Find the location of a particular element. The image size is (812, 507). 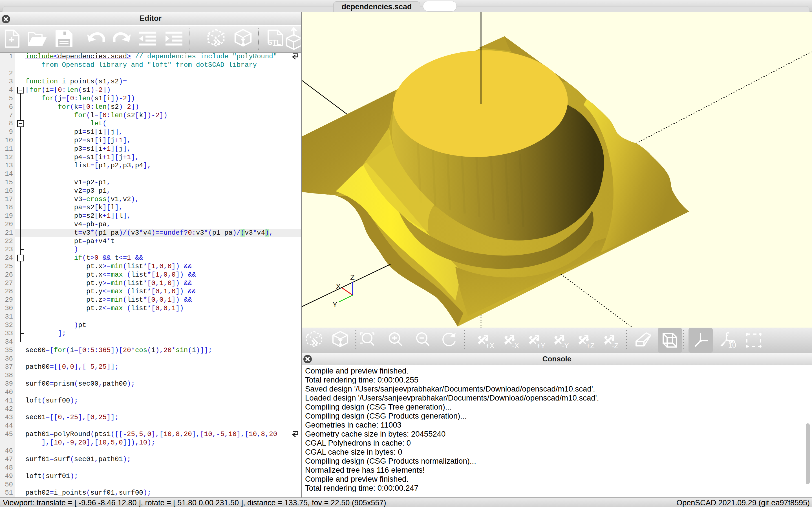

svg-text: -Y is located at coordinates (566, 345).